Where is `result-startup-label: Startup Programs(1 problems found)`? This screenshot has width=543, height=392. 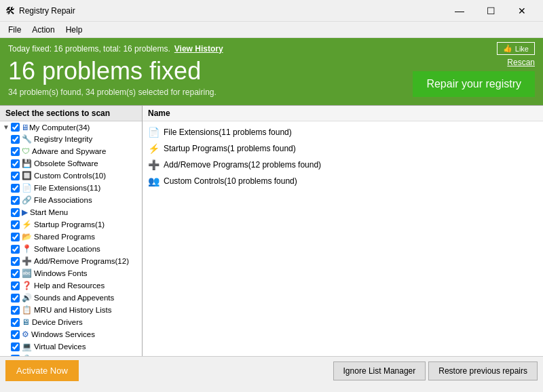
result-startup-label: Startup Programs(1 problems found) is located at coordinates (229, 149).